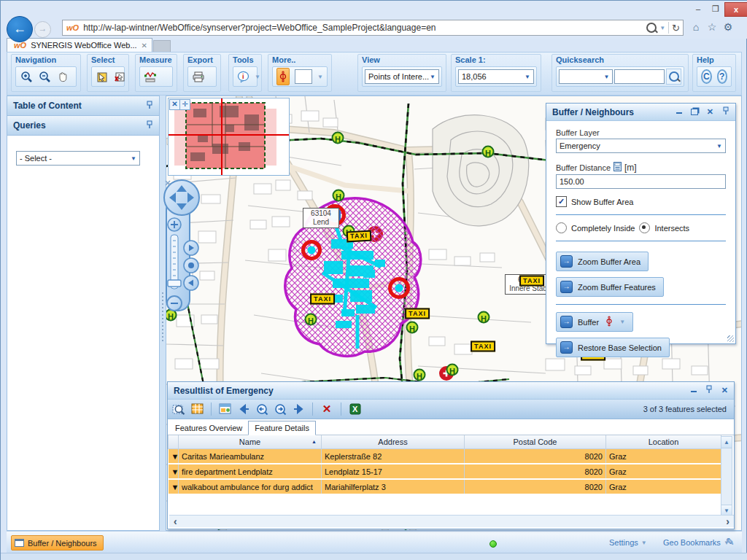 This screenshot has height=560, width=747. I want to click on buffer-tool-icon, so click(283, 77).